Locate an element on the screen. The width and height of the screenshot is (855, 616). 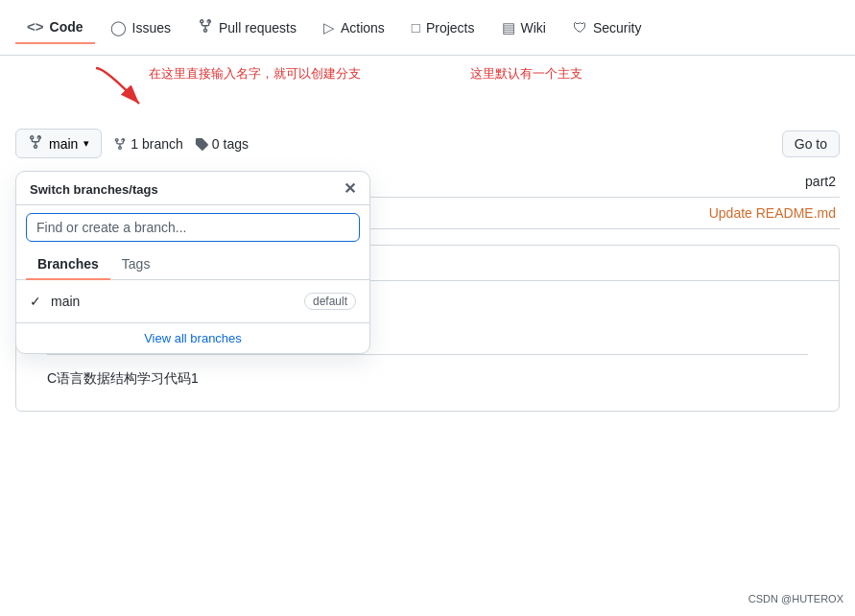
nav-wiki: ▤ Wiki is located at coordinates (524, 28).